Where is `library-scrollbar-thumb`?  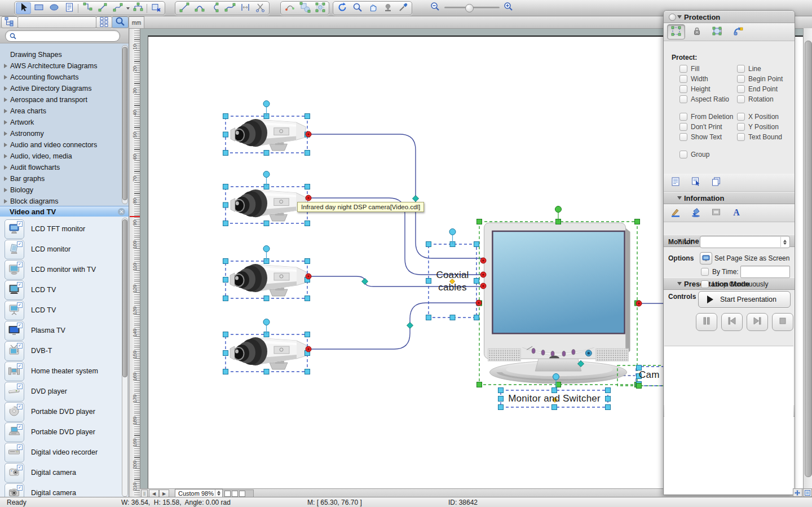
library-scrollbar-thumb is located at coordinates (125, 124).